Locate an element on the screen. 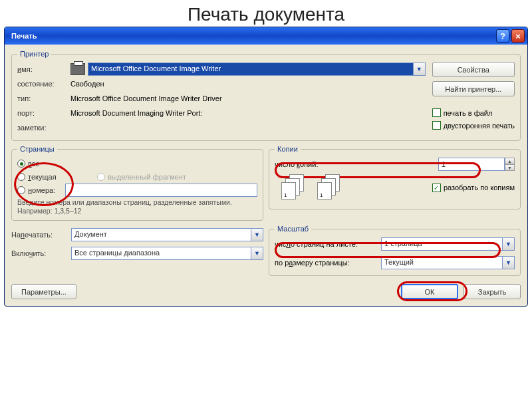 The image size is (532, 399). print-what-label: Напечатать: is located at coordinates (41, 235).